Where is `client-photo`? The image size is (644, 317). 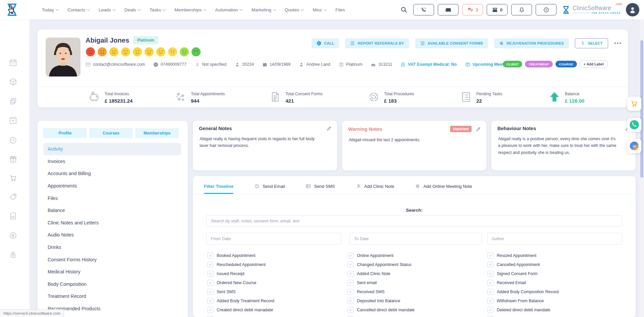
client-photo is located at coordinates (63, 57).